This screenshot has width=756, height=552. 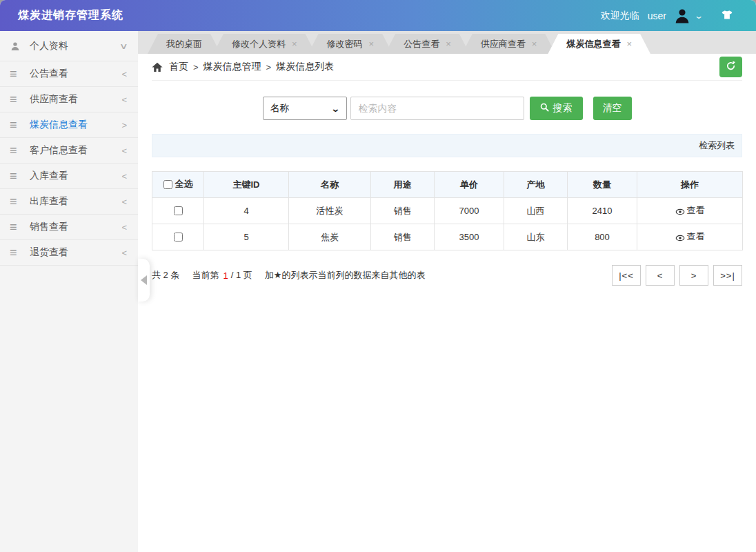 What do you see at coordinates (509, 44) in the screenshot?
I see `tab-suppliers: 供应商查看 ×` at bounding box center [509, 44].